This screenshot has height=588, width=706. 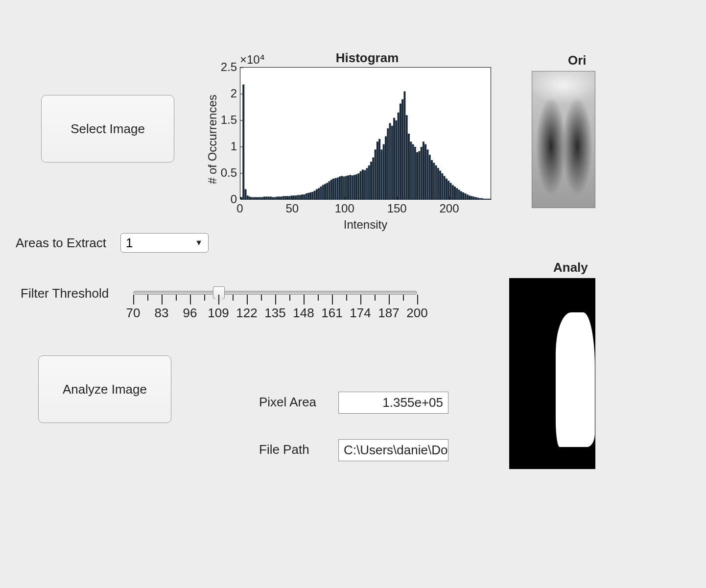 What do you see at coordinates (165, 243) in the screenshot?
I see `areas-to-extract-select: 1` at bounding box center [165, 243].